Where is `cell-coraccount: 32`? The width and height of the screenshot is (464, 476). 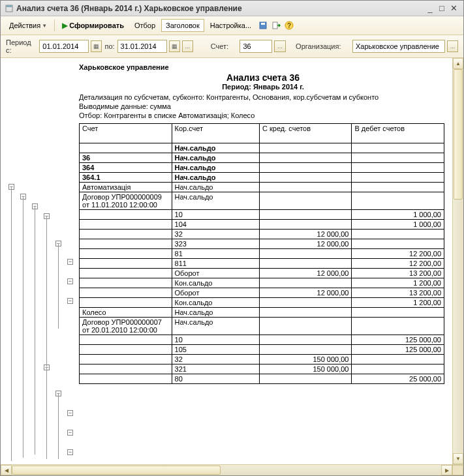 cell-coraccount: 32 is located at coordinates (215, 360).